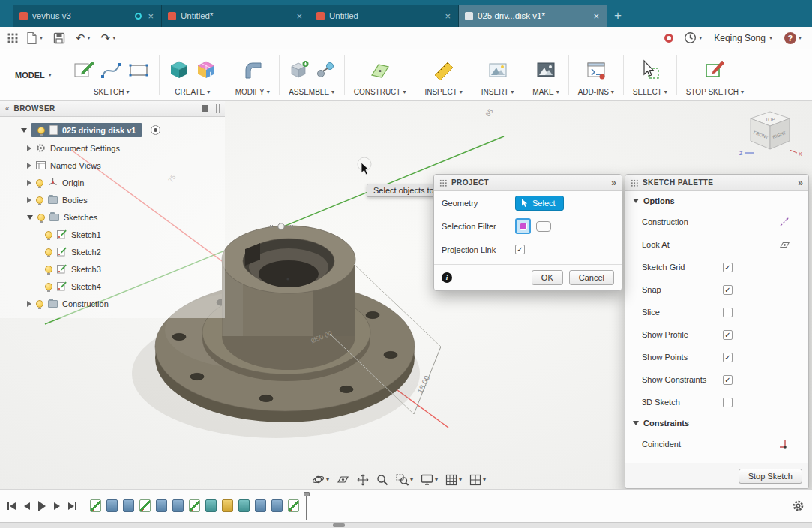 Image resolution: width=812 pixels, height=528 pixels. What do you see at coordinates (253, 70) in the screenshot?
I see `fillet-icon` at bounding box center [253, 70].